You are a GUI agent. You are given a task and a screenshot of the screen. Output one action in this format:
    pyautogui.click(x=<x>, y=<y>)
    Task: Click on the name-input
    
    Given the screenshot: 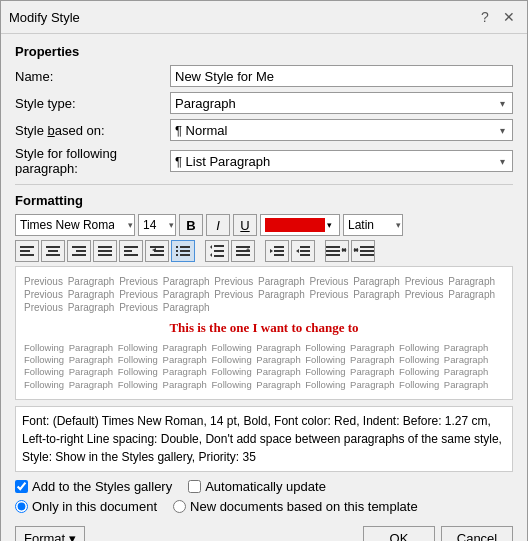 What is the action you would take?
    pyautogui.click(x=342, y=76)
    